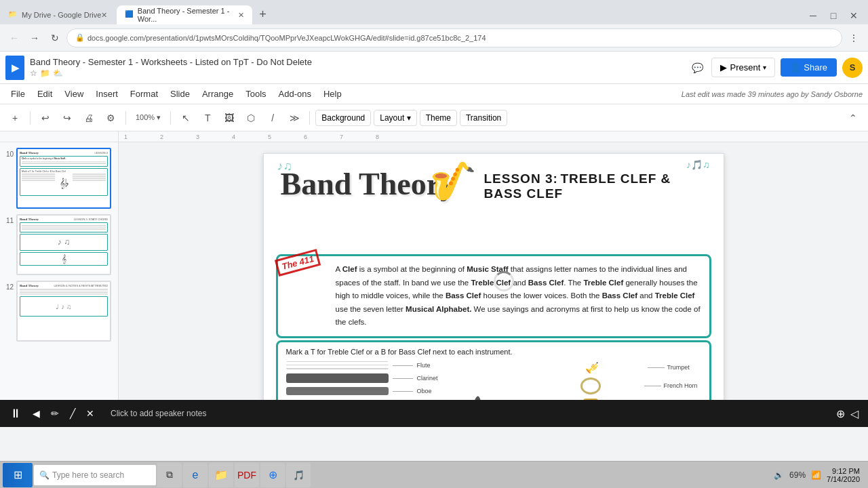 The height and width of the screenshot is (488, 868). What do you see at coordinates (494, 296) in the screenshot?
I see `definition-box: A Clef is a symbol at the beginning of M…` at bounding box center [494, 296].